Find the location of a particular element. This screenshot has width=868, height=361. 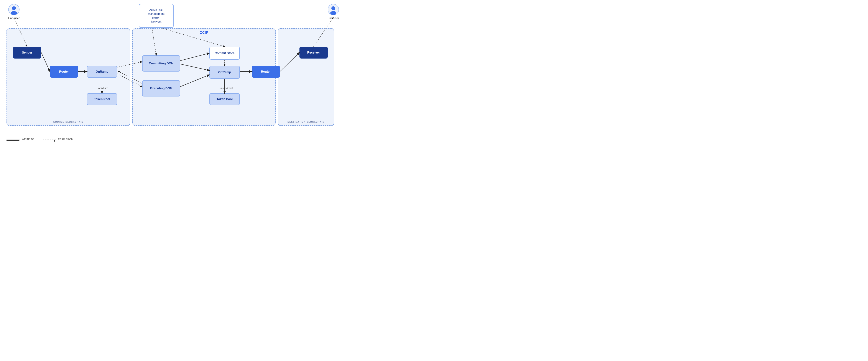

read-from-line is located at coordinates (49, 139).